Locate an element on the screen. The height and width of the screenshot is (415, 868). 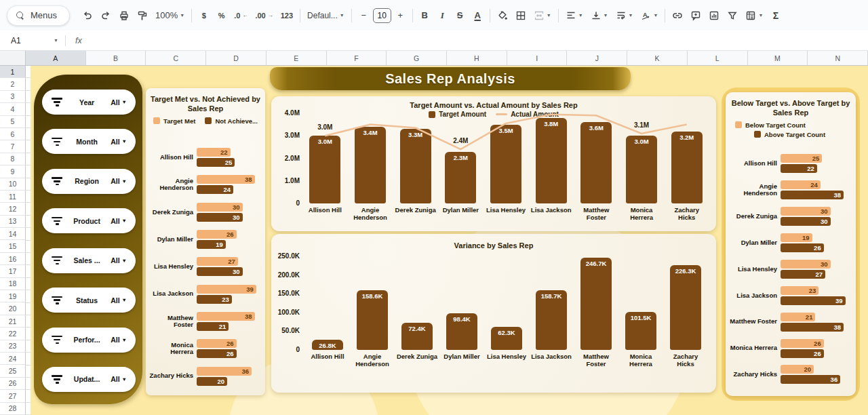
bar-zachary-hicks: 3.2M is located at coordinates (687, 167).